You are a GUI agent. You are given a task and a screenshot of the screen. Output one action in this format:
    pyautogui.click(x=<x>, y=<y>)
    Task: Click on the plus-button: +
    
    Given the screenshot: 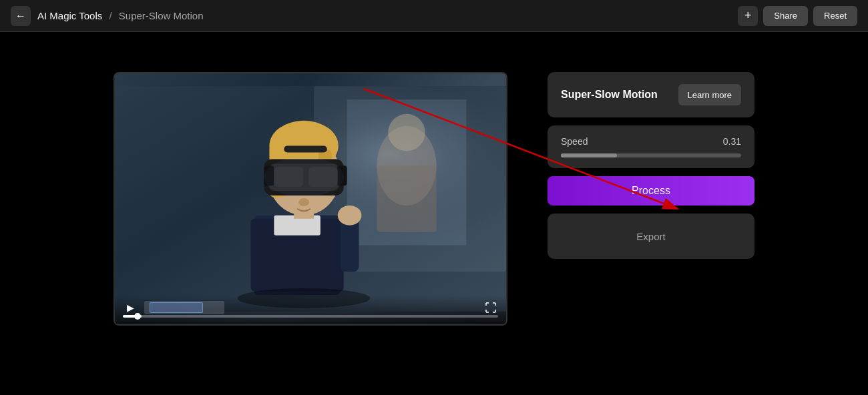 What is the action you would take?
    pyautogui.click(x=748, y=16)
    